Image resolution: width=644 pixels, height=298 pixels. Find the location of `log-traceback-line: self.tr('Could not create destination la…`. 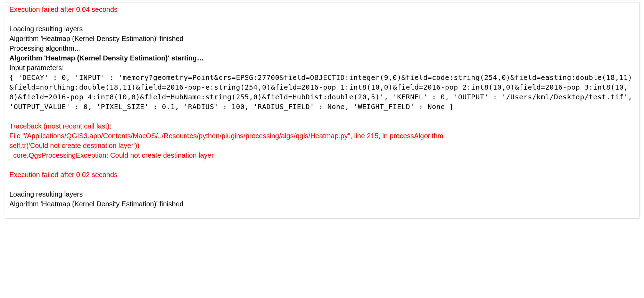

log-traceback-line: self.tr('Could not create destination la… is located at coordinates (322, 146).